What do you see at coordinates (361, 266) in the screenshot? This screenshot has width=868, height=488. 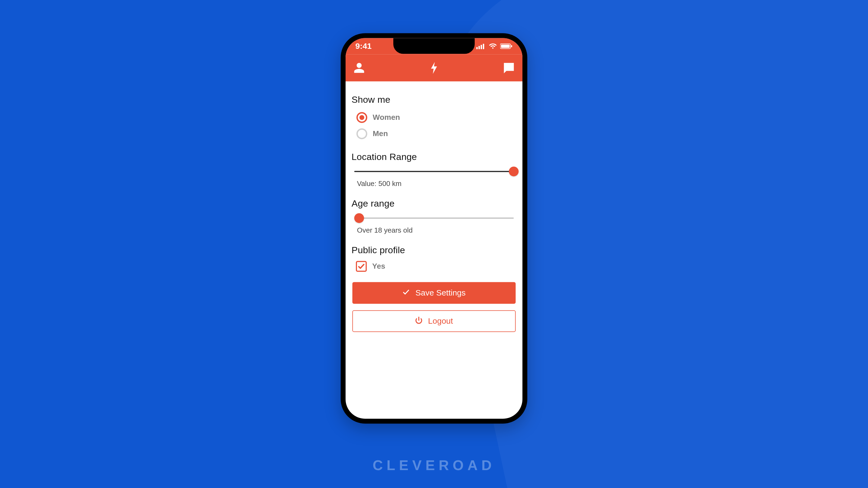 I see `checkbox-icon` at bounding box center [361, 266].